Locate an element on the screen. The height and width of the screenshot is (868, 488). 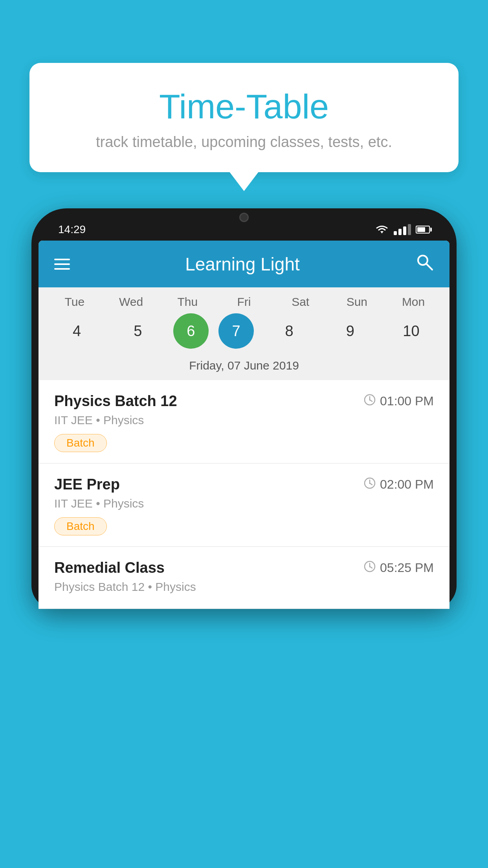
schedule-item-title: Physics Batch 12 is located at coordinates (116, 401).